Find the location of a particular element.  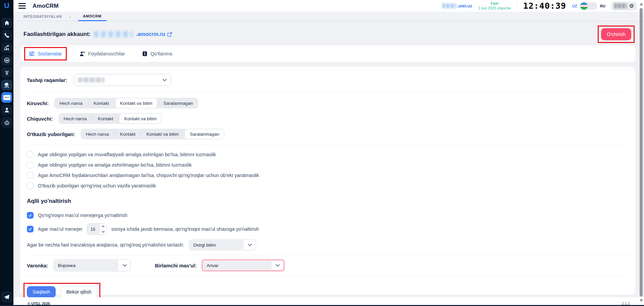

page-title: AmoCRM is located at coordinates (46, 6).